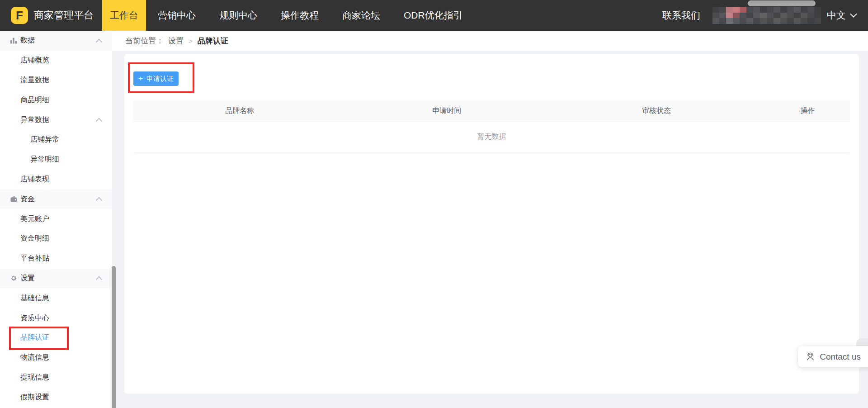 This screenshot has width=868, height=408. Describe the element at coordinates (145, 41) in the screenshot. I see `breadcrumb-prefix: 当前位置：` at that location.